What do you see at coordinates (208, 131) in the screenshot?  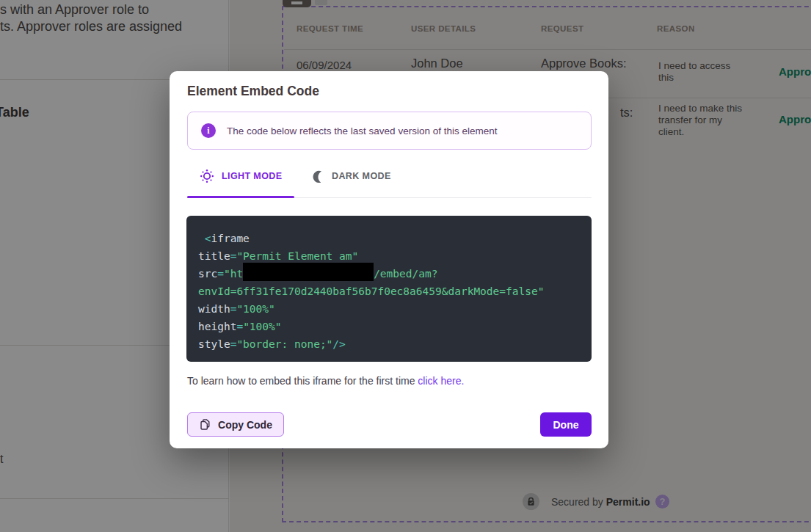 I see `info-icon: i` at bounding box center [208, 131].